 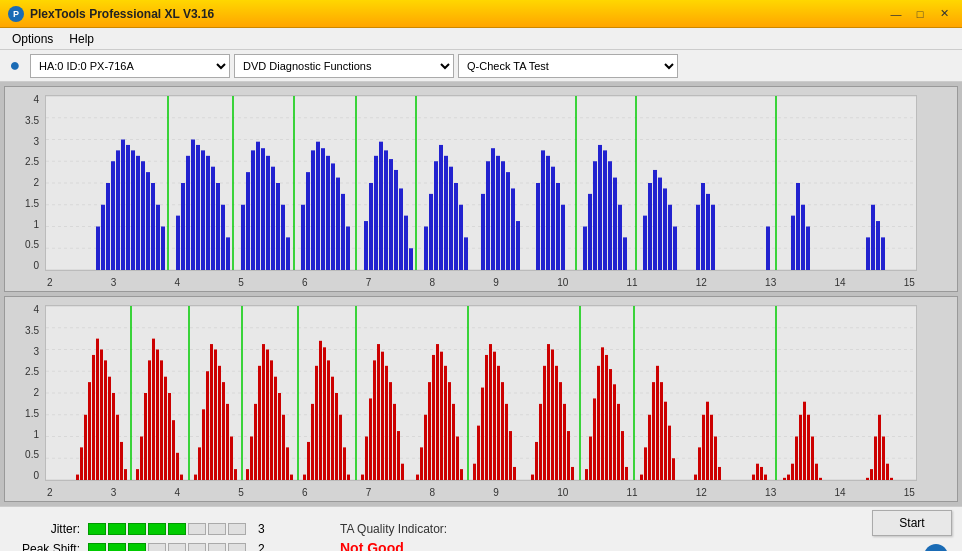 I want to click on info-button: i, so click(x=936, y=548).